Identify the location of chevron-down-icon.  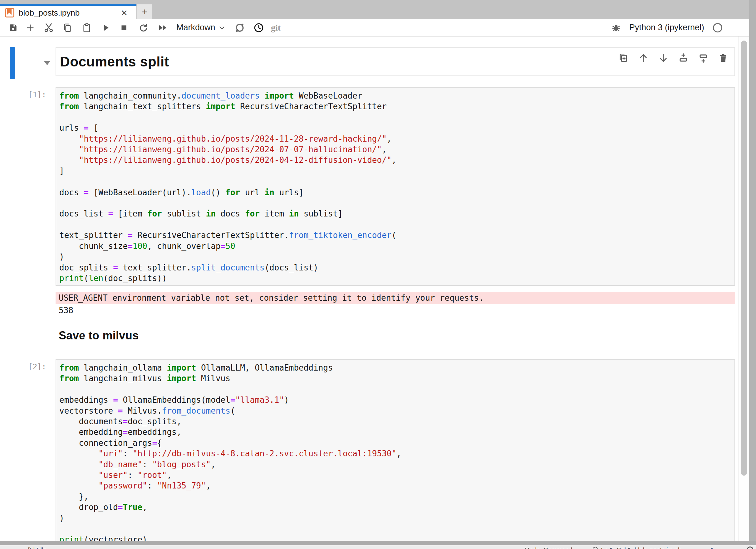
(222, 28).